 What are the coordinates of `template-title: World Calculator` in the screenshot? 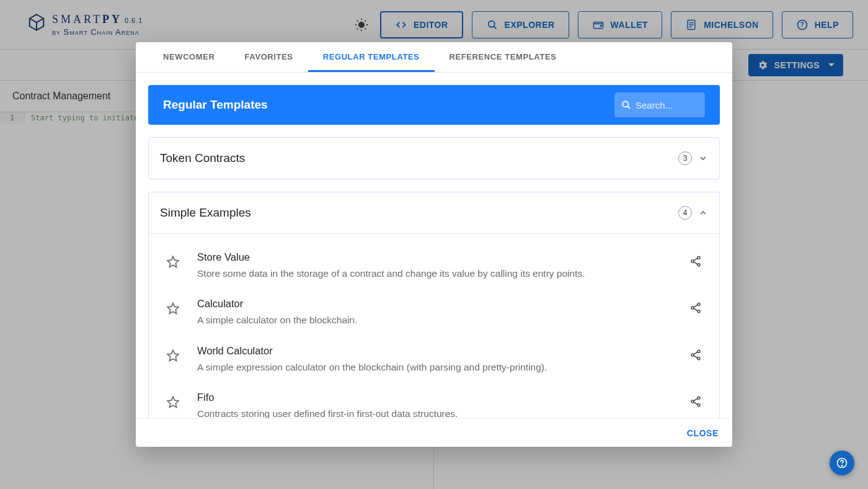 It's located at (443, 351).